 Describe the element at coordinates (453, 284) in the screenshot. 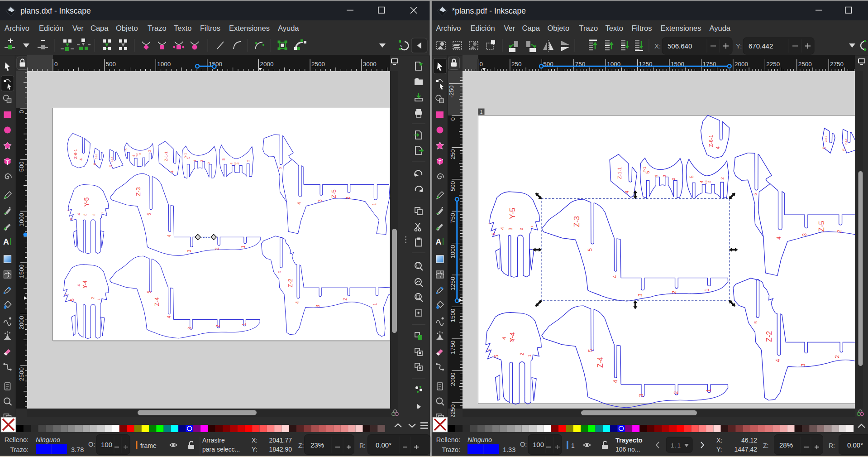

I see `svg-text: 1250` at that location.